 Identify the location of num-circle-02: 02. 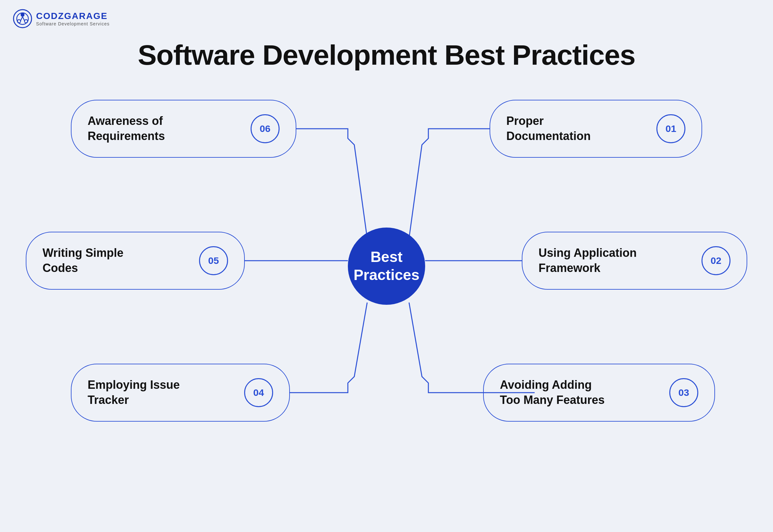
(716, 261).